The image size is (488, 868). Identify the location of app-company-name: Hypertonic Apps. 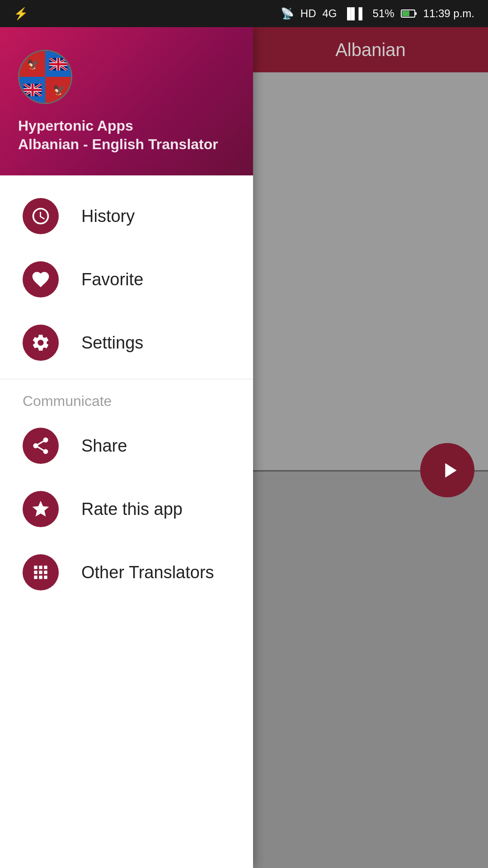
(127, 126).